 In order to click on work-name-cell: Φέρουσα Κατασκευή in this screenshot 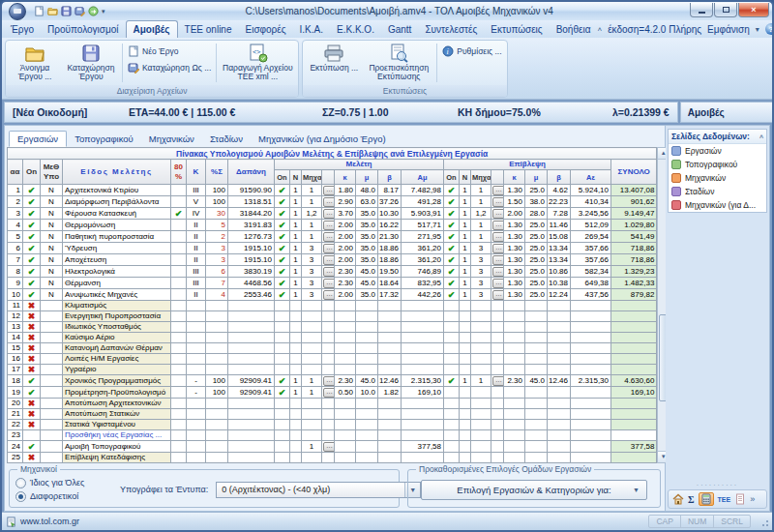, I will do `click(117, 214)`.